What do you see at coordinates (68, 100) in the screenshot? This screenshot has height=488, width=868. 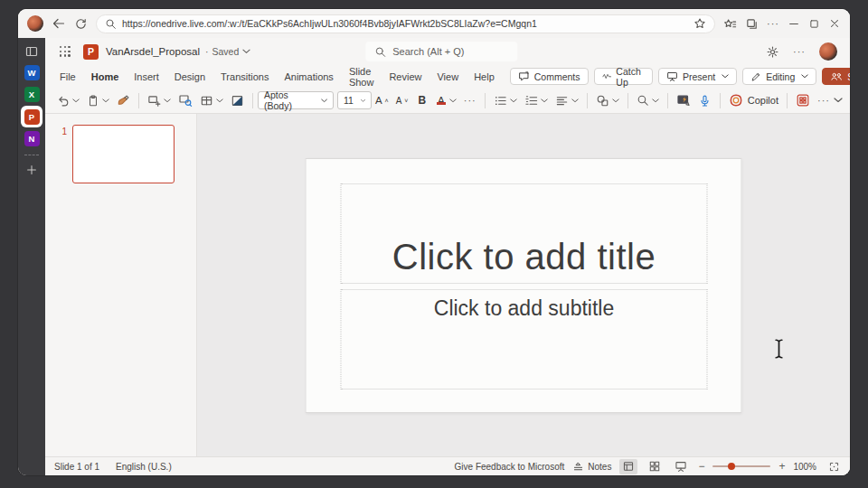 I see `undo-button` at bounding box center [68, 100].